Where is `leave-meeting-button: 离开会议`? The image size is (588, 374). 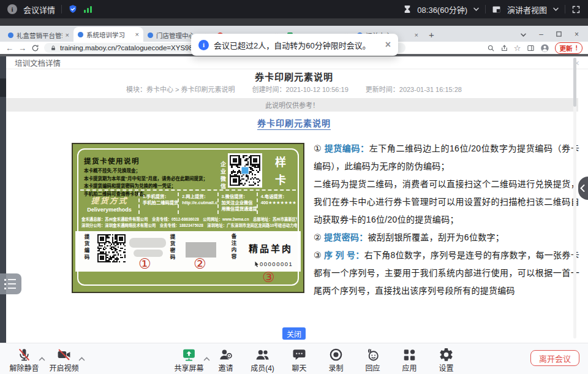
leave-meeting-button: 离开会议 is located at coordinates (555, 358).